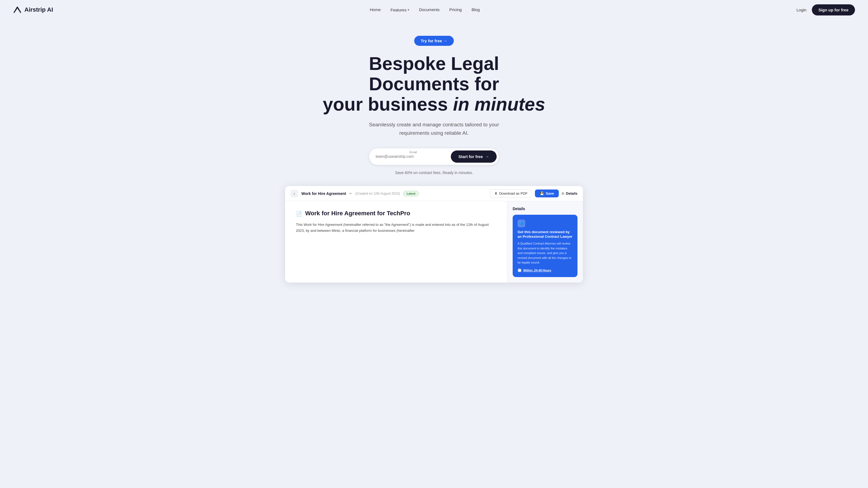 The width and height of the screenshot is (868, 488). What do you see at coordinates (39, 10) in the screenshot?
I see `logo-text: Airstrip AI` at bounding box center [39, 10].